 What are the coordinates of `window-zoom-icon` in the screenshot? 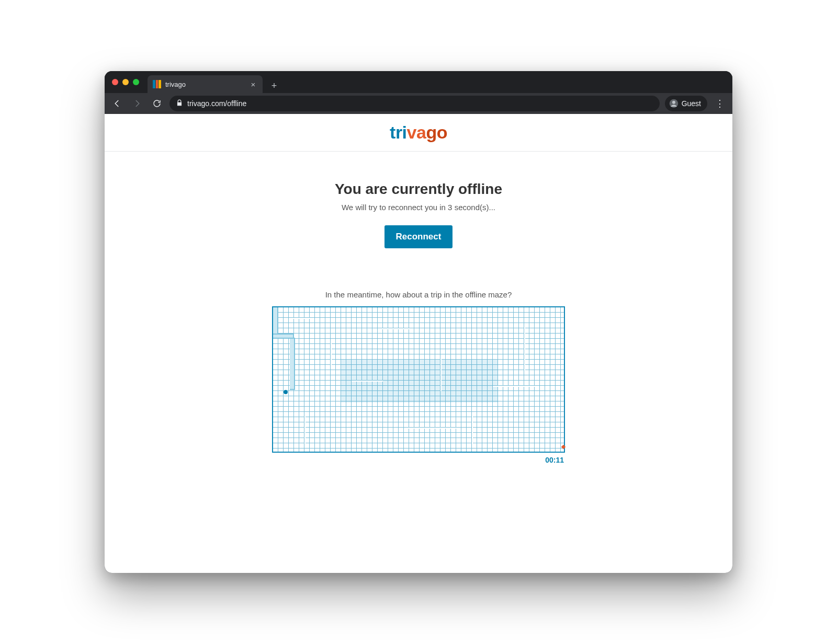 It's located at (136, 82).